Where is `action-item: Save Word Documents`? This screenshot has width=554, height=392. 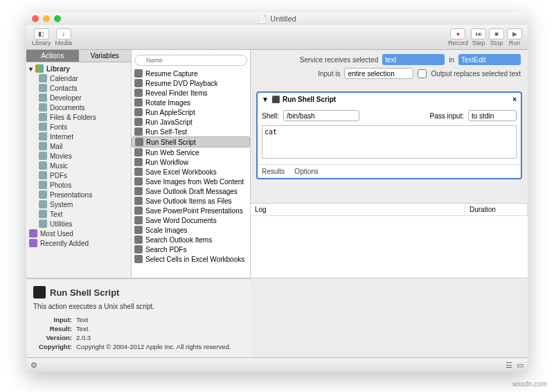
action-item: Save Word Documents is located at coordinates (191, 220).